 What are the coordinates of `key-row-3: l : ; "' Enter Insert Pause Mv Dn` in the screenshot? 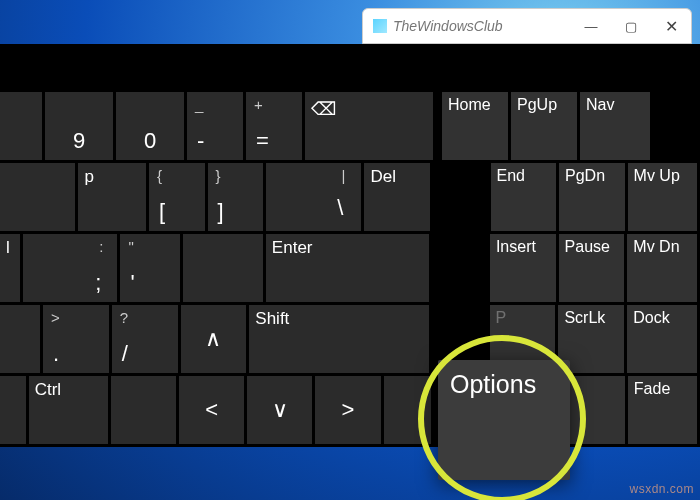 It's located at (350, 268).